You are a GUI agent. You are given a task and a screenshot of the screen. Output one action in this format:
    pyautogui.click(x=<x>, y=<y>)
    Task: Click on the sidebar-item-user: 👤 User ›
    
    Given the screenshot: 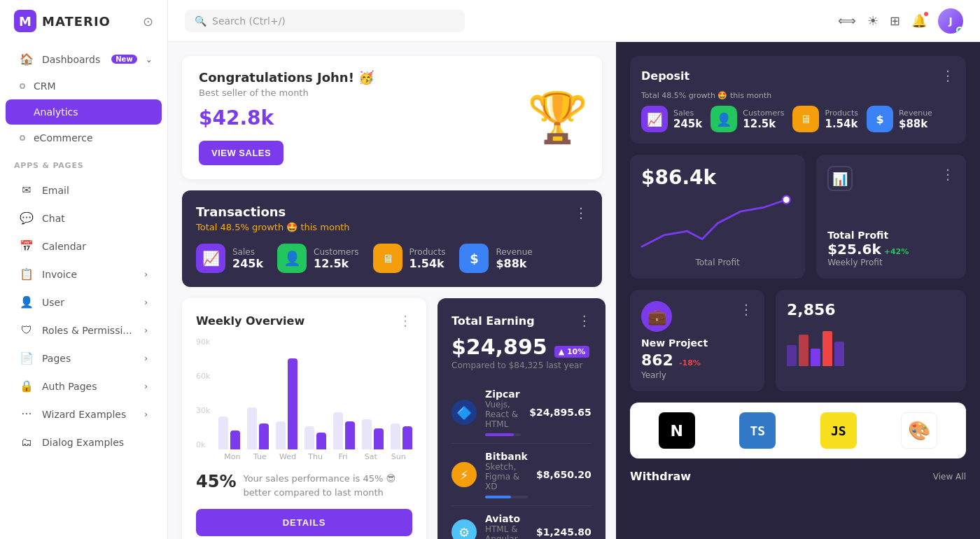 What is the action you would take?
    pyautogui.click(x=84, y=302)
    